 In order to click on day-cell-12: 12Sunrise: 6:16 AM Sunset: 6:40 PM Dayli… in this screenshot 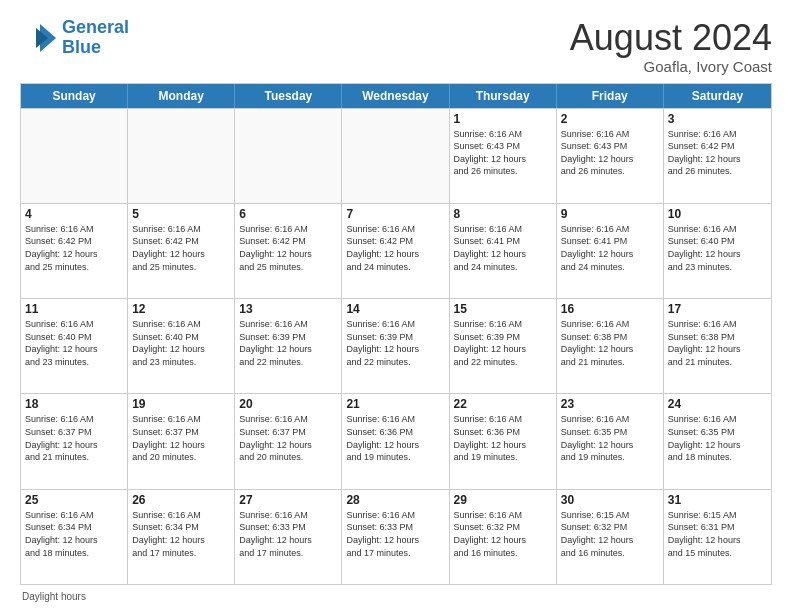, I will do `click(182, 346)`.